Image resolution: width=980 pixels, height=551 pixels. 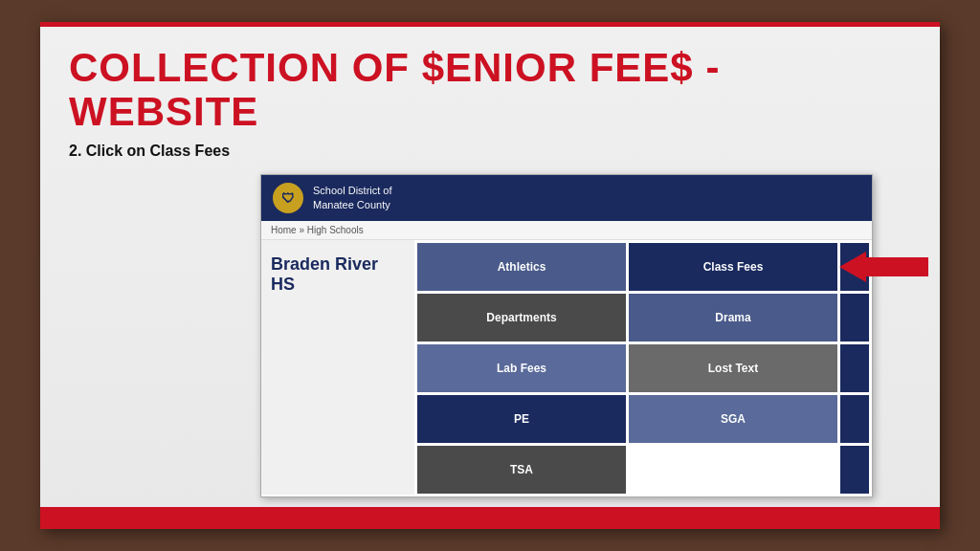 I want to click on menu-item-tsa: TSA, so click(x=522, y=470).